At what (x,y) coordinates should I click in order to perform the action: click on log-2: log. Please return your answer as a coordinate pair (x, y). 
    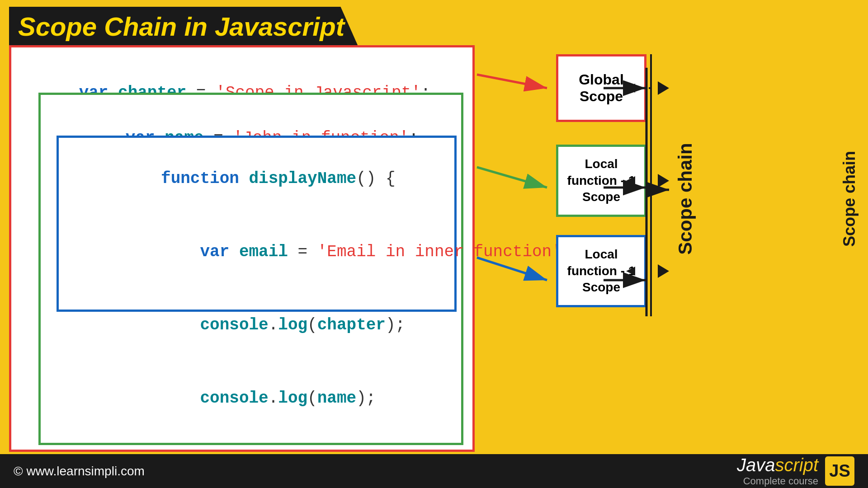
    Looking at the image, I should click on (293, 399).